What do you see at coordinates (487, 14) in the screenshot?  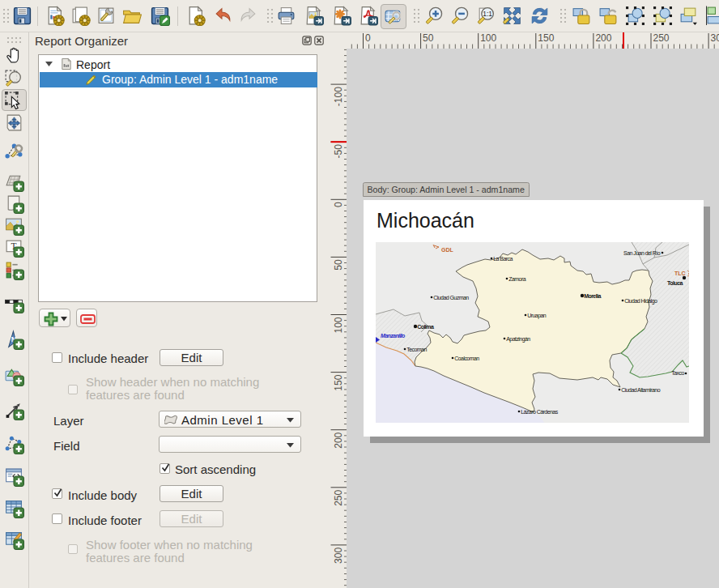 I see `svg-text: 1:1` at bounding box center [487, 14].